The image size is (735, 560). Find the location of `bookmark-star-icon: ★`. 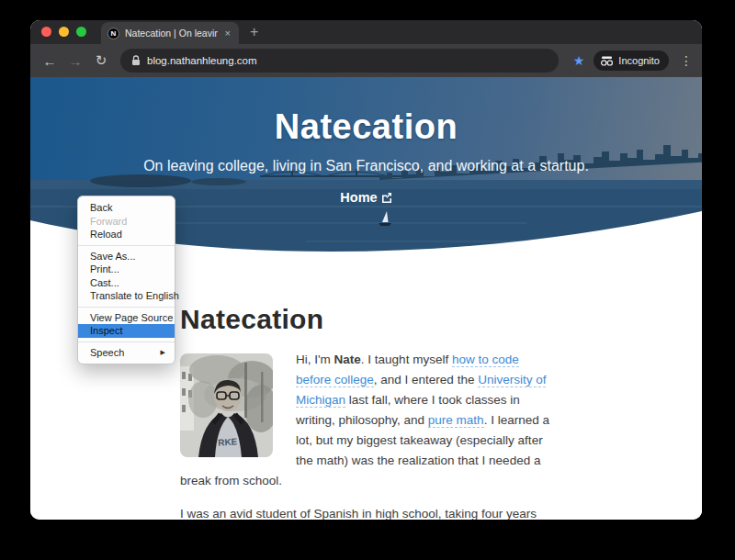

bookmark-star-icon: ★ is located at coordinates (579, 61).